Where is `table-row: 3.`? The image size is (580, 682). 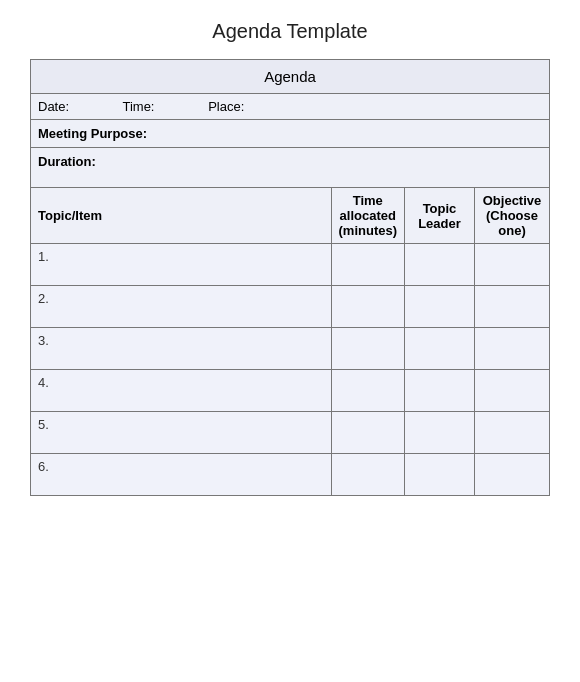 table-row: 3. is located at coordinates (290, 349).